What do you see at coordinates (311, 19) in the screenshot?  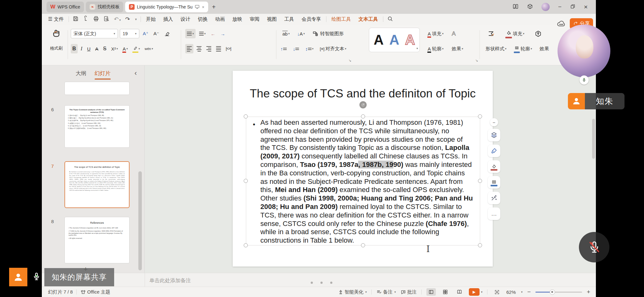 I see `menu-item: 会员专享` at bounding box center [311, 19].